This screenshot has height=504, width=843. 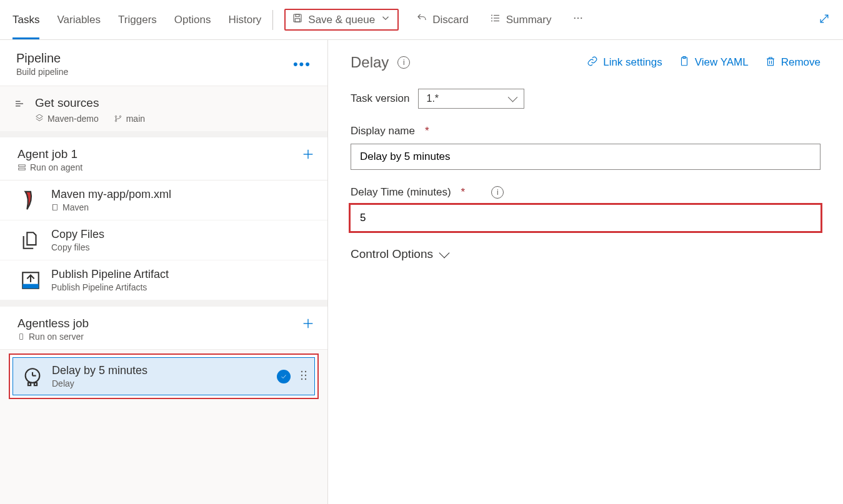 What do you see at coordinates (160, 371) in the screenshot?
I see `task-delay-name: Delay by 5 minutes` at bounding box center [160, 371].